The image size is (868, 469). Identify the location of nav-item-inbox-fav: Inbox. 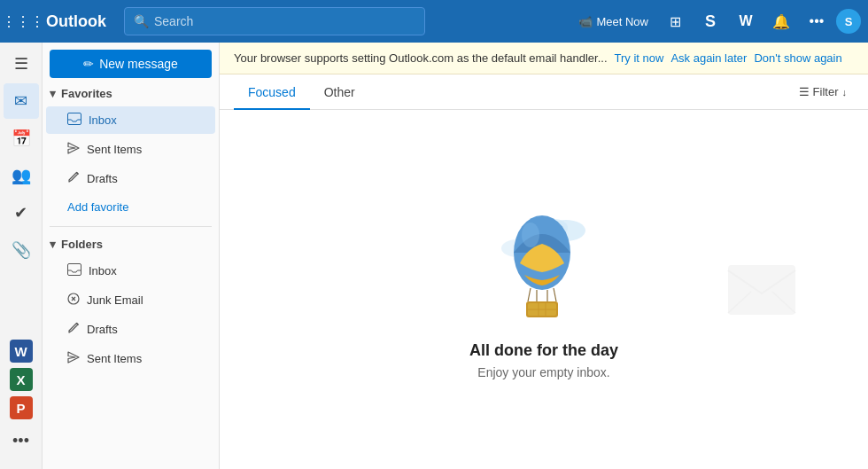
(131, 121).